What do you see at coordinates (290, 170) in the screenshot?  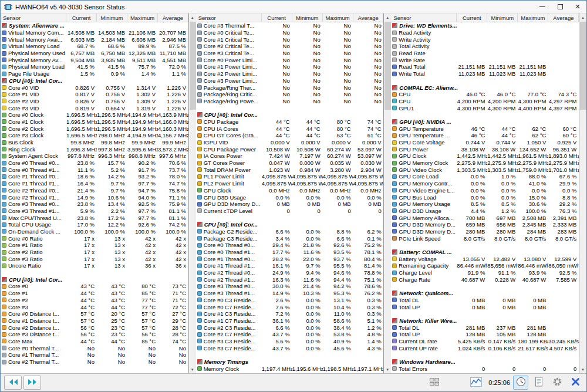 I see `sensor-row: Total DRAM Power1.023 W0.984 W3.280 W2.9…` at bounding box center [290, 170].